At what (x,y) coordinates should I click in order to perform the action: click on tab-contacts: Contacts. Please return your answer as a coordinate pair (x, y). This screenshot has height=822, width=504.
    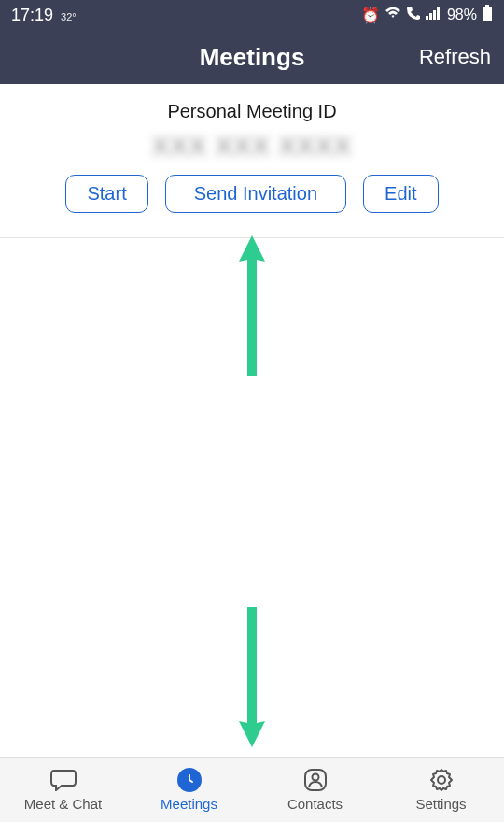
    Looking at the image, I should click on (315, 790).